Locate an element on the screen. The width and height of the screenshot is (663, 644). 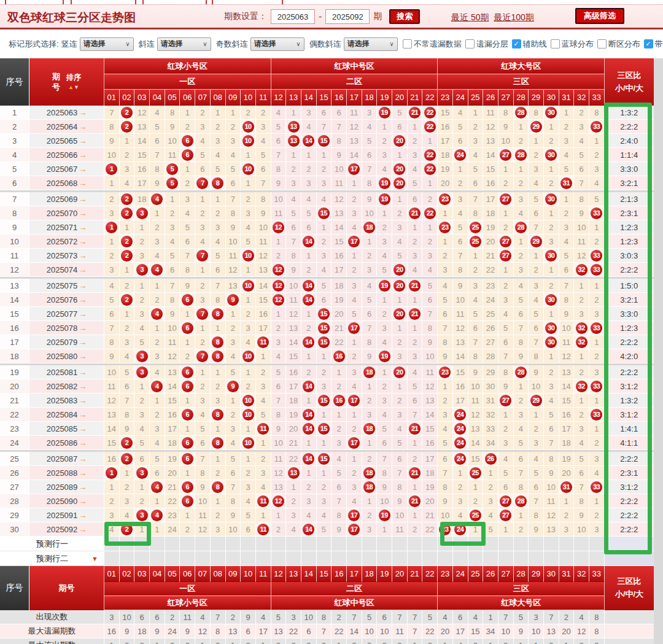
triangle-down-icon: ▼ is located at coordinates (95, 559).